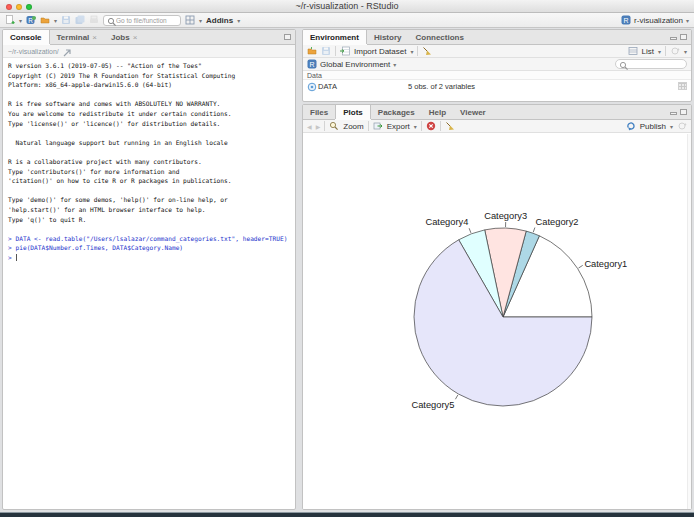 The width and height of the screenshot is (694, 517). I want to click on next-plot-button, so click(318, 126).